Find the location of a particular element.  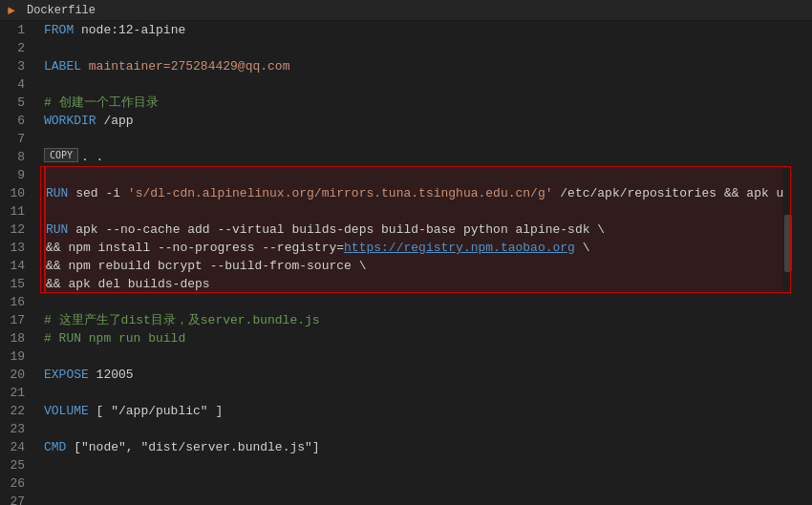

line-number: 23 is located at coordinates (16, 430).